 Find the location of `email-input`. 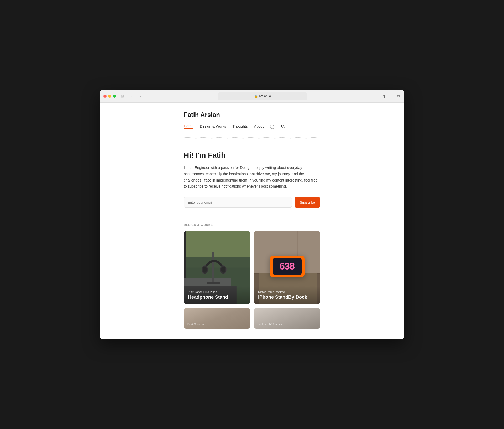

email-input is located at coordinates (238, 202).